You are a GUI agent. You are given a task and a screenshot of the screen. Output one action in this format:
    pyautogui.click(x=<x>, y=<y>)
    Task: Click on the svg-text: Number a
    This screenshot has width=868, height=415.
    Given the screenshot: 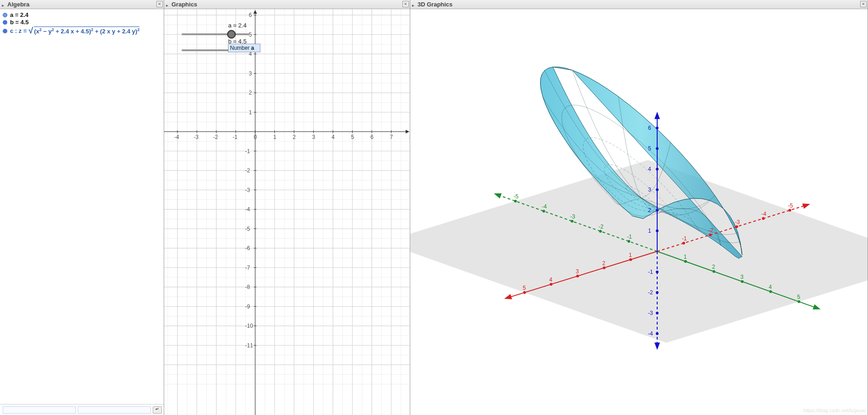 What is the action you would take?
    pyautogui.click(x=242, y=48)
    